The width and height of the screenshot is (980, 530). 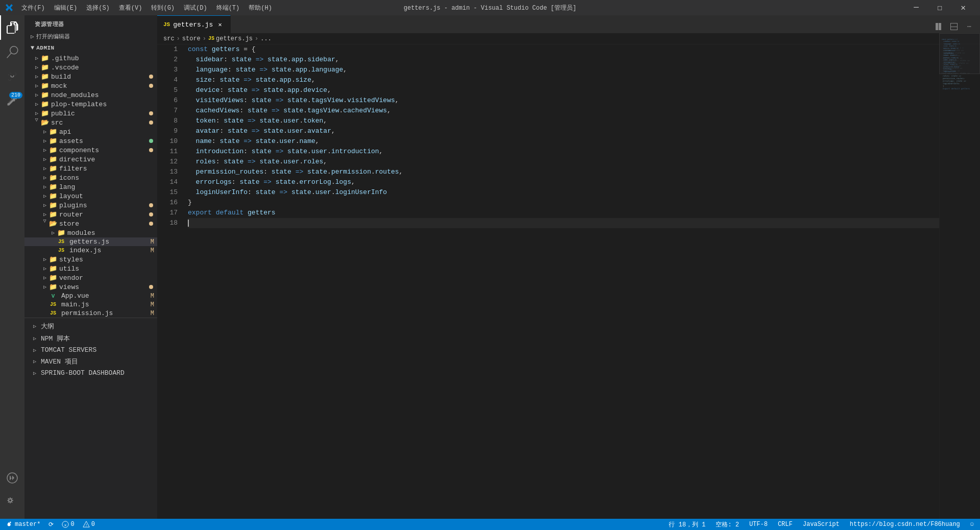 What do you see at coordinates (821, 524) in the screenshot?
I see `language-mode: JavaScript` at bounding box center [821, 524].